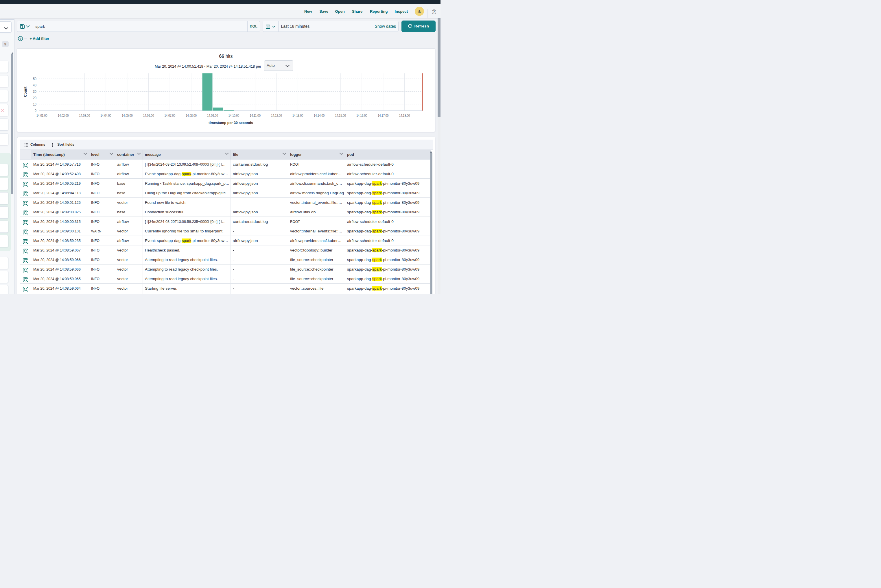 This screenshot has width=881, height=588. I want to click on svg-text: 50, so click(35, 79).